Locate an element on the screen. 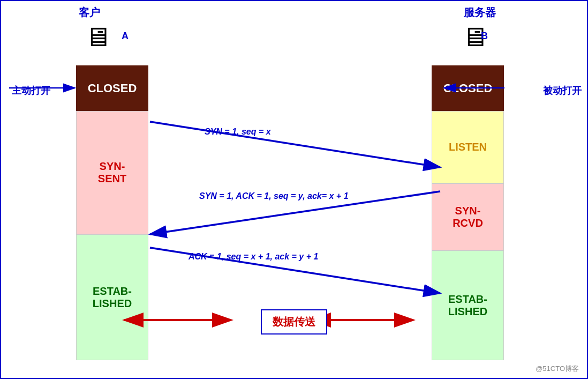 The height and width of the screenshot is (379, 588). active-open-label: 主动打开 is located at coordinates (31, 91).